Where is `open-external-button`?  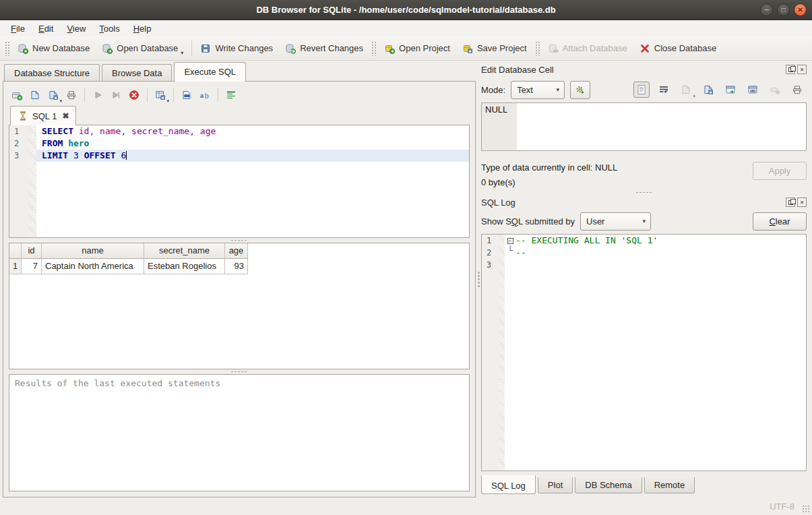 open-external-button is located at coordinates (730, 90).